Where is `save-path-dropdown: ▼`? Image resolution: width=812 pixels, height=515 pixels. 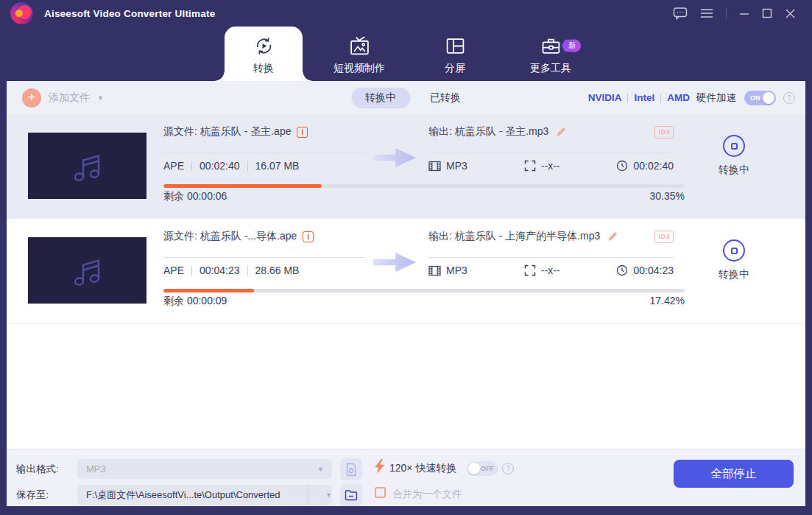 save-path-dropdown: ▼ is located at coordinates (319, 495).